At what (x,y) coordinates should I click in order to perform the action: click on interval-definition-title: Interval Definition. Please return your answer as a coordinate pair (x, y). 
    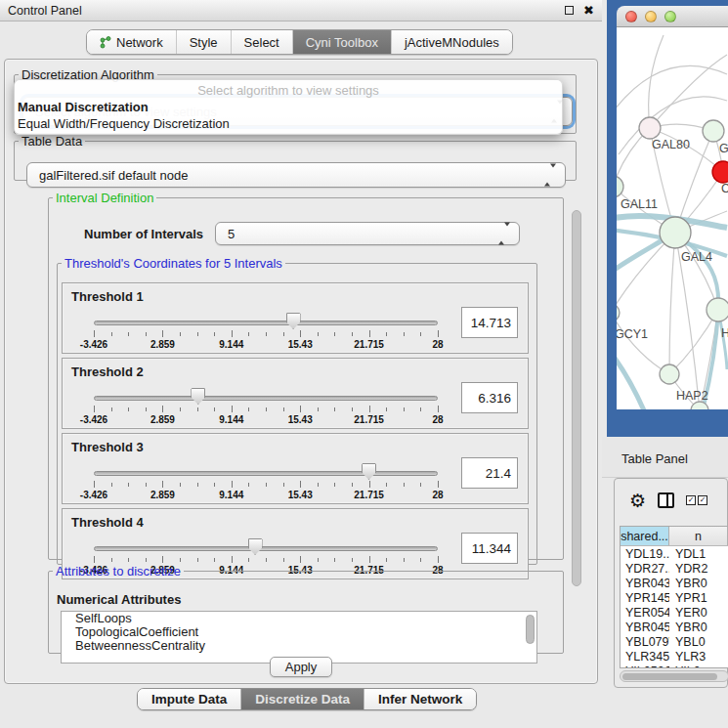
    Looking at the image, I should click on (105, 197).